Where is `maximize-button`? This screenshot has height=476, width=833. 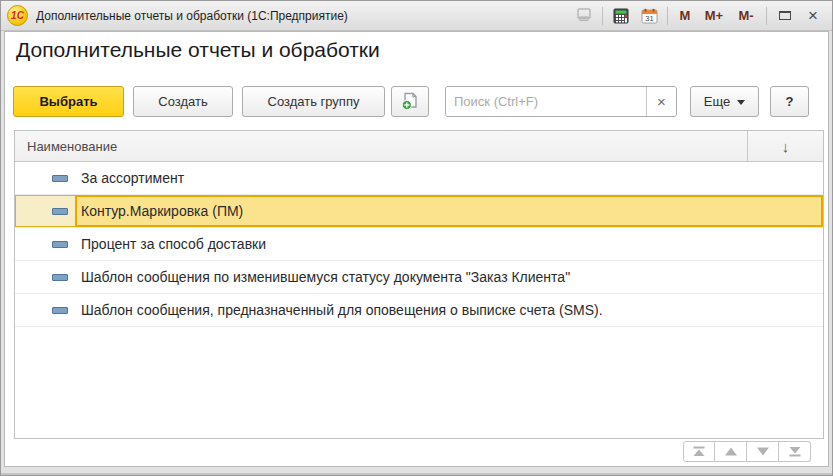
maximize-button is located at coordinates (785, 16).